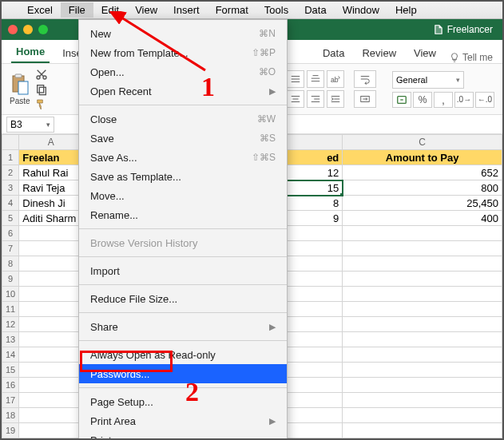  What do you see at coordinates (51, 142) in the screenshot?
I see `col-header-a: A` at bounding box center [51, 142].